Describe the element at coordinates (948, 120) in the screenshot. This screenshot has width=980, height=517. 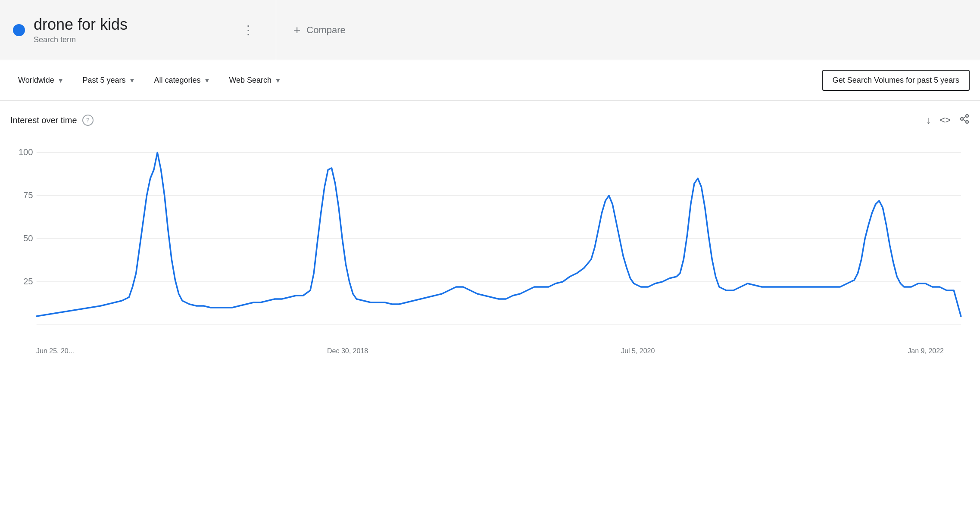
I see `chart-actions: ↓ <>` at that location.